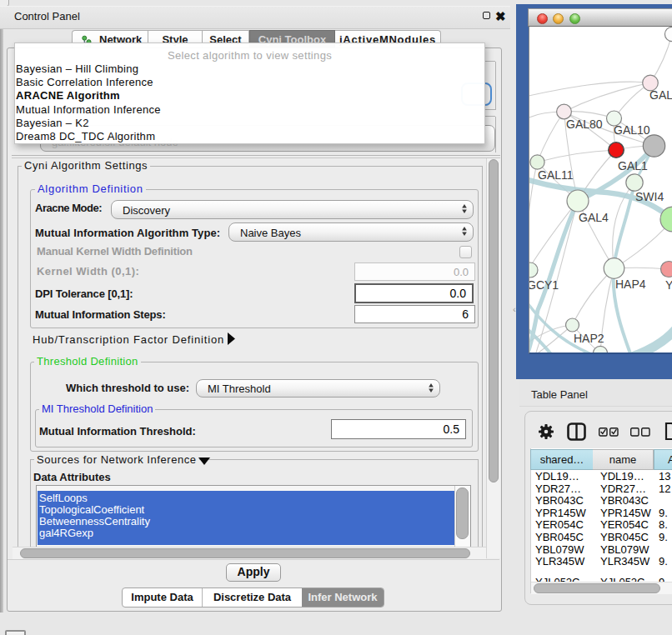 The image size is (672, 635). What do you see at coordinates (669, 285) in the screenshot?
I see `svg-text: YM` at bounding box center [669, 285].